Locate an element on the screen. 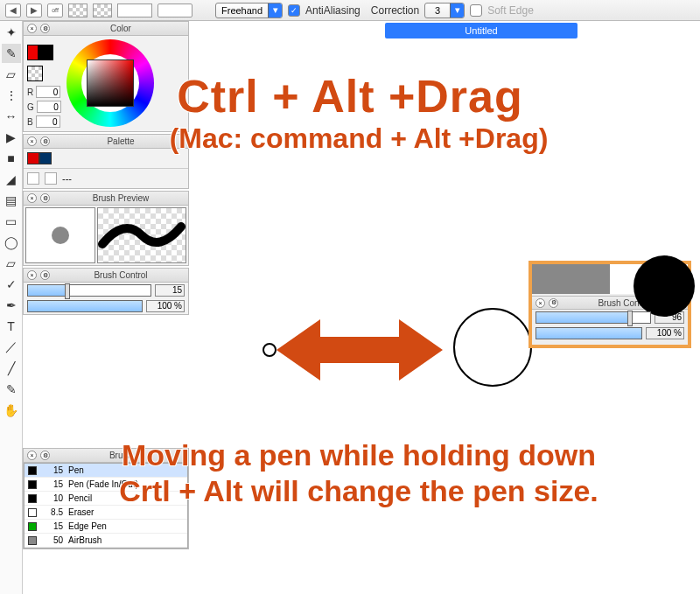 The image size is (700, 594). inset-size-slider is located at coordinates (593, 318).